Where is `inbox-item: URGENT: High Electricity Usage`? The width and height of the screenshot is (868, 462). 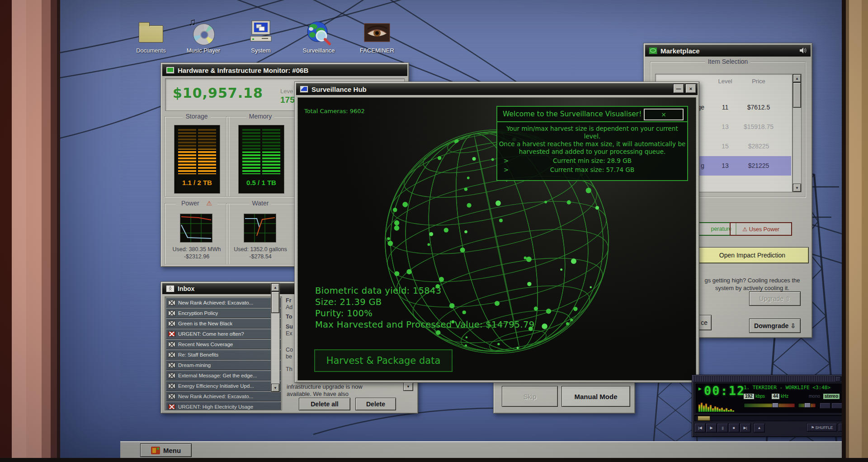
inbox-item: URGENT: High Electricity Usage is located at coordinates (223, 406).